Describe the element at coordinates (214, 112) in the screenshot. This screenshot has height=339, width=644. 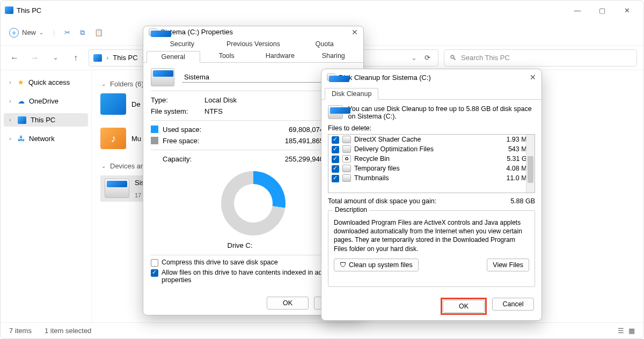
I see `filesystem-value: NTFS` at that location.